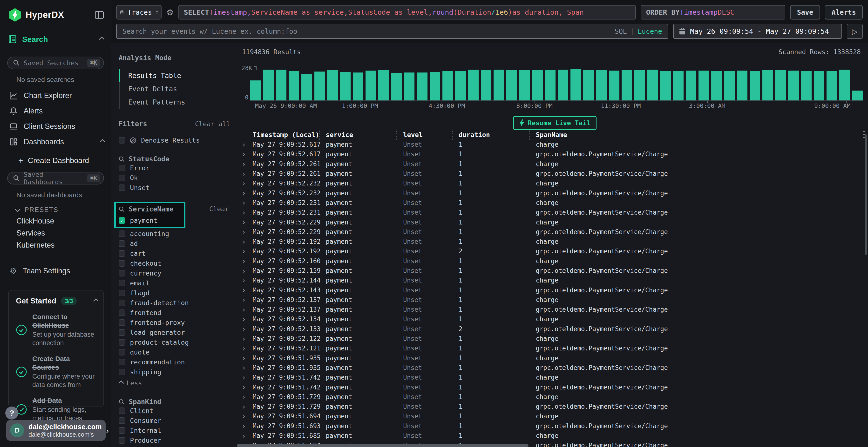 This screenshot has height=447, width=868. Describe the element at coordinates (549, 426) in the screenshot. I see `table-row: ›May 27 9:09:51.693 AMpaymentUnset1grpc.…` at that location.